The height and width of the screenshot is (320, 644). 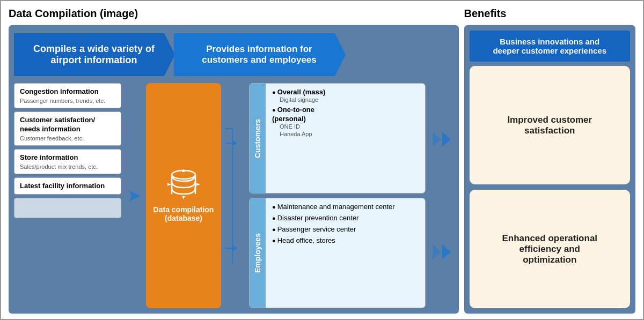 I want to click on info-box: Store informationSales/product mix trend…, so click(x=68, y=162).